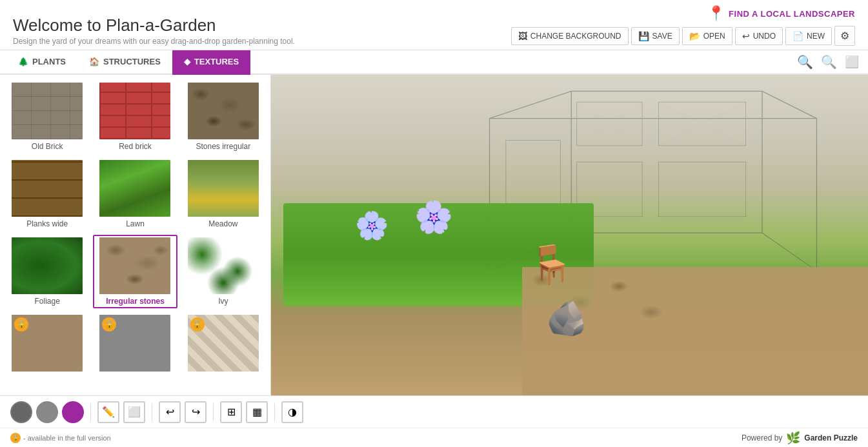  What do you see at coordinates (570, 36) in the screenshot?
I see `change-background-btn: 🖼 CHANGE BACKGROUND` at bounding box center [570, 36].